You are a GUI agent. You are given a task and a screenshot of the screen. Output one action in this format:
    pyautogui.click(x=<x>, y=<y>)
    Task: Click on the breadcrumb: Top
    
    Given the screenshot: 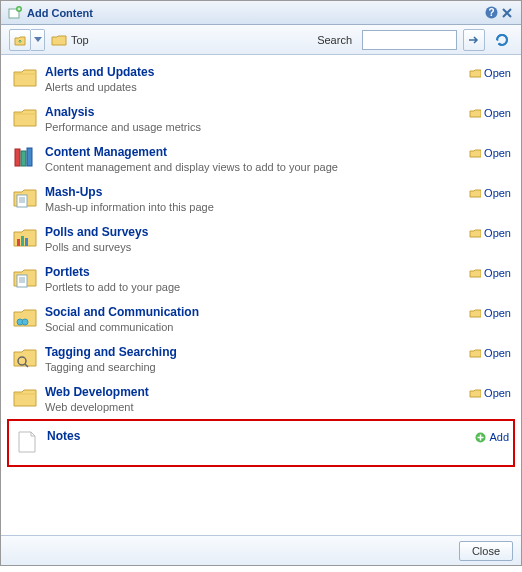 What is the action you would take?
    pyautogui.click(x=70, y=40)
    